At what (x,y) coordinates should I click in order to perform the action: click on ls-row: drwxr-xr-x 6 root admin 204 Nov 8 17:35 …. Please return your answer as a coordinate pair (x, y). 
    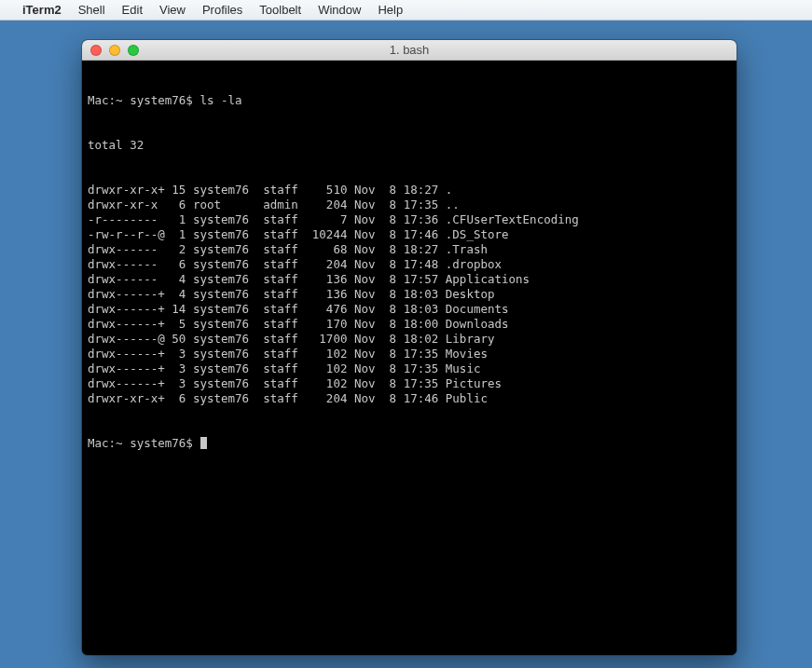
    Looking at the image, I should click on (409, 205).